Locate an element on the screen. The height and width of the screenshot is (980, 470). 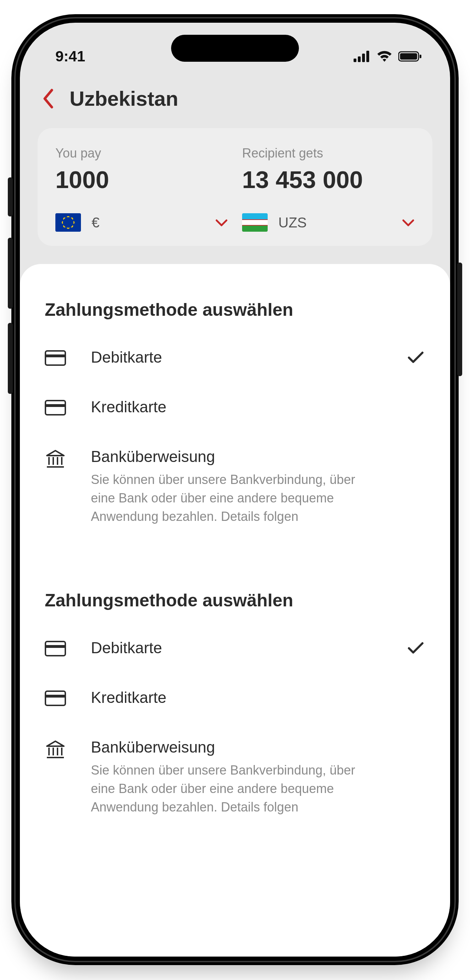
wifi-icon is located at coordinates (384, 56).